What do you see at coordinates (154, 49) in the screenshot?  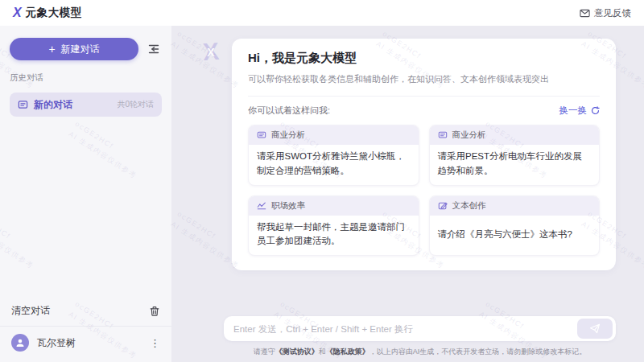 I see `collapse-sidebar-icon` at bounding box center [154, 49].